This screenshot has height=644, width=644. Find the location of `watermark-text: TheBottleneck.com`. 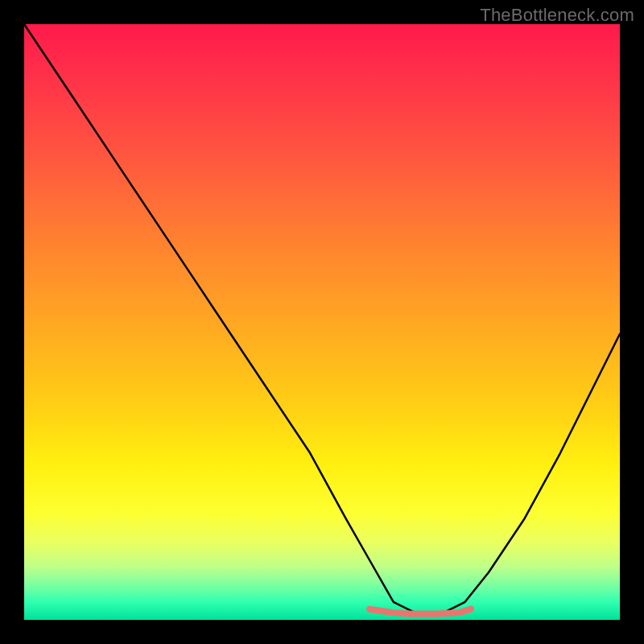

watermark-text: TheBottleneck.com is located at coordinates (557, 15).